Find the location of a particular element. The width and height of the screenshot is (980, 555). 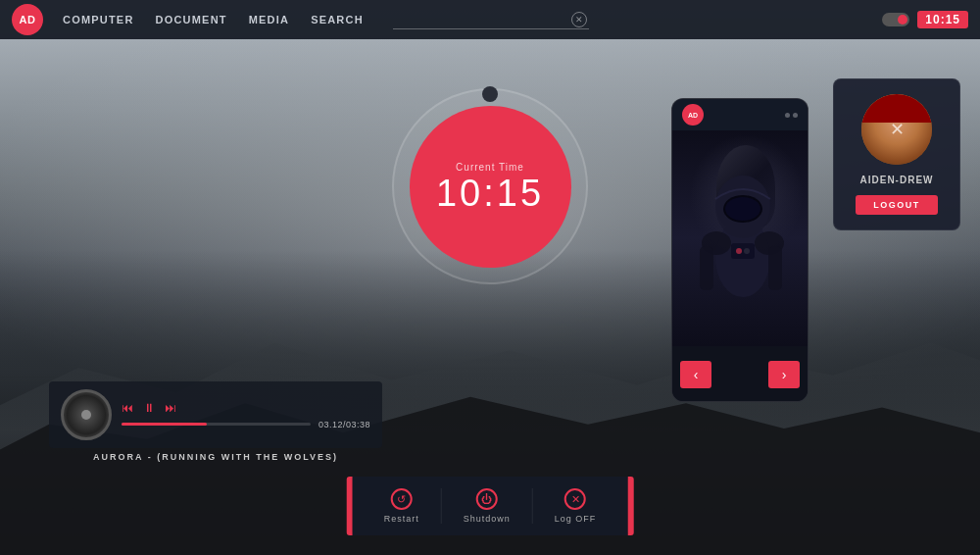

music-title: AURORA - (RUNNING WITH THE WOLVES) is located at coordinates (216, 457).